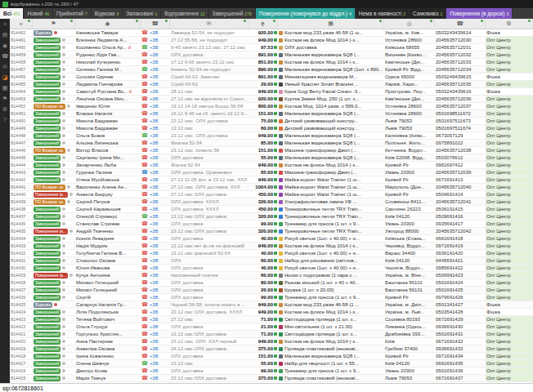 The image size is (533, 392). What do you see at coordinates (271, 165) in the screenshot?
I see `order-row: 814444ЗавершенийЗахарченко Люба☎+ЗВФіалк…` at bounding box center [271, 165].